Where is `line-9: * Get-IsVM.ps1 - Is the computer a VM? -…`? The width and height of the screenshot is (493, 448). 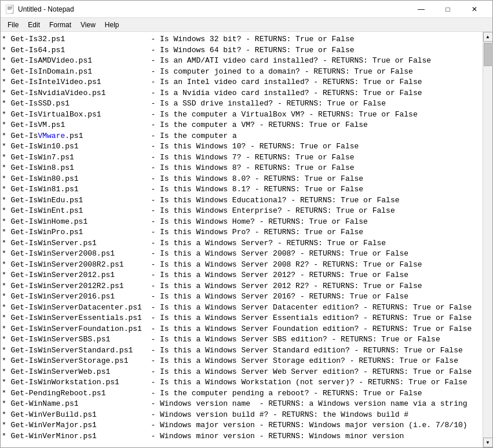 line-9: * Get-IsVM.ps1 - Is the computer a VM? -… is located at coordinates (242, 125).